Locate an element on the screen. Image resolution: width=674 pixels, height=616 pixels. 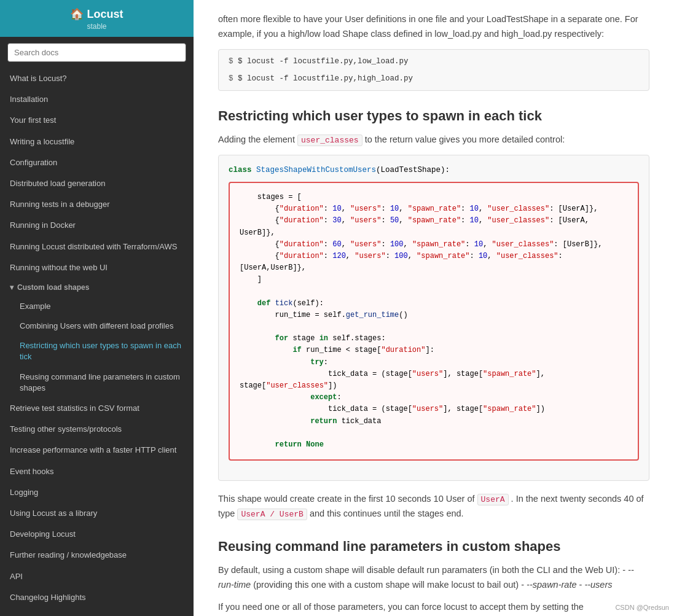
sidebar-item-configuration: Configuration is located at coordinates (97, 163).